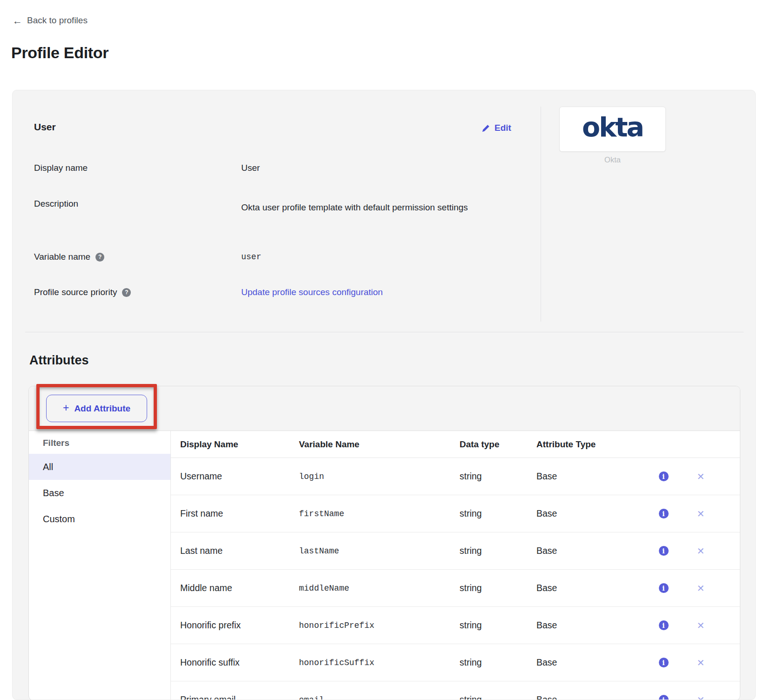 The image size is (772, 700). Describe the element at coordinates (379, 444) in the screenshot. I see `col-variable-name: Variable Name` at that location.